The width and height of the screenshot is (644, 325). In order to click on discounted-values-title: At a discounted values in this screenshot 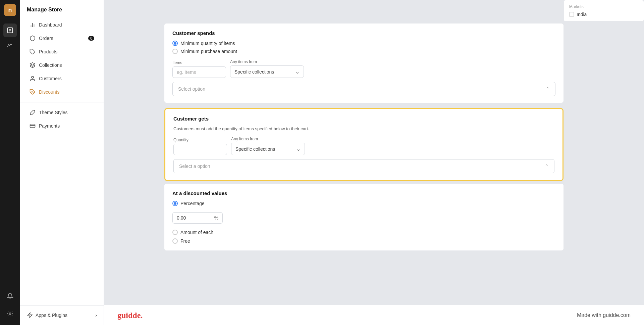, I will do `click(364, 193)`.